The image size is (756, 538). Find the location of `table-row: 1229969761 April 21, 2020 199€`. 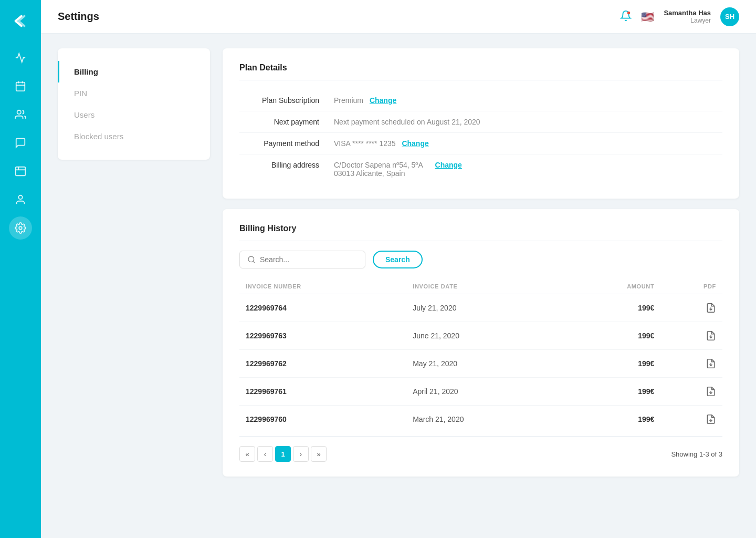

table-row: 1229969761 April 21, 2020 199€ is located at coordinates (481, 392).